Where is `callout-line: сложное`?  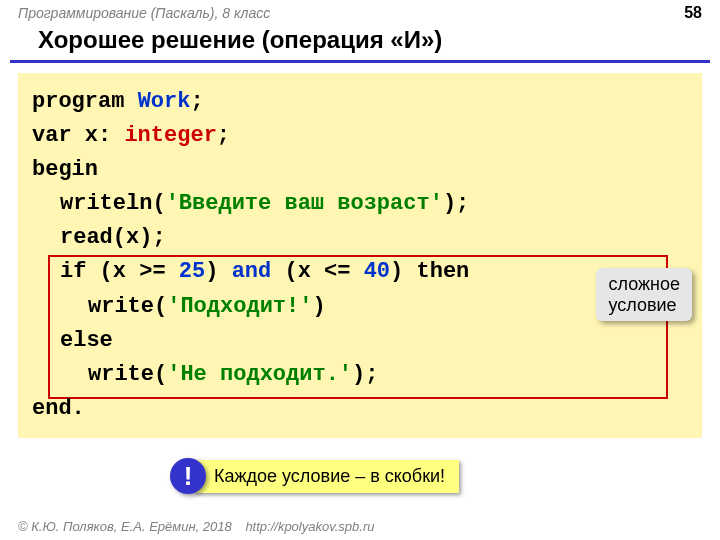
callout-line: сложное is located at coordinates (644, 284).